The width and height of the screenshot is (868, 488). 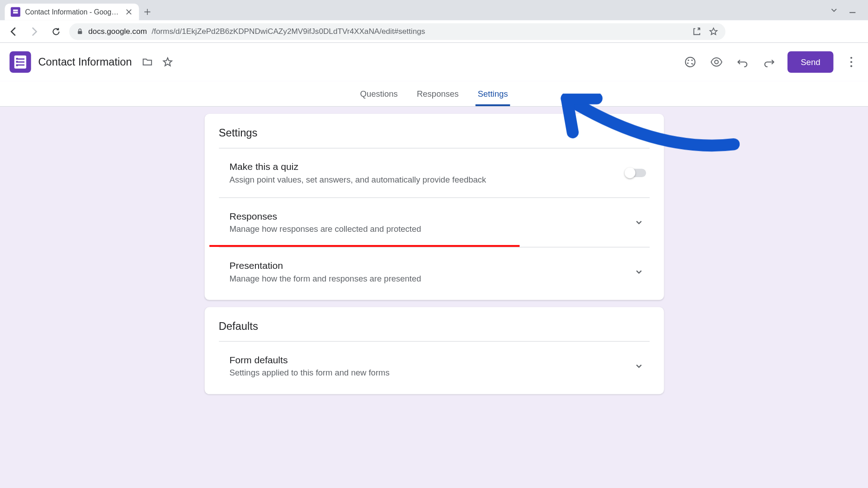 What do you see at coordinates (434, 32) in the screenshot?
I see `address-bar: docs.google.com/forms/d/1EkjZePd2B6zKDPN…` at bounding box center [434, 32].